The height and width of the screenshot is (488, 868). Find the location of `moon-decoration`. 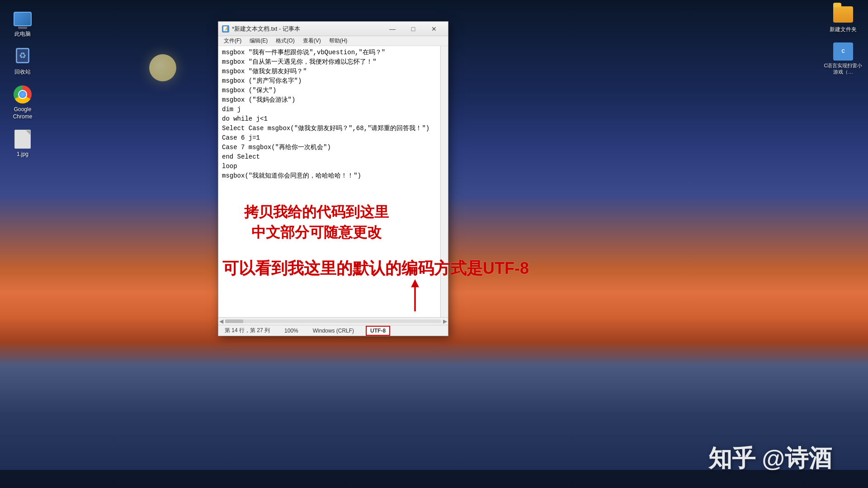

moon-decoration is located at coordinates (163, 68).